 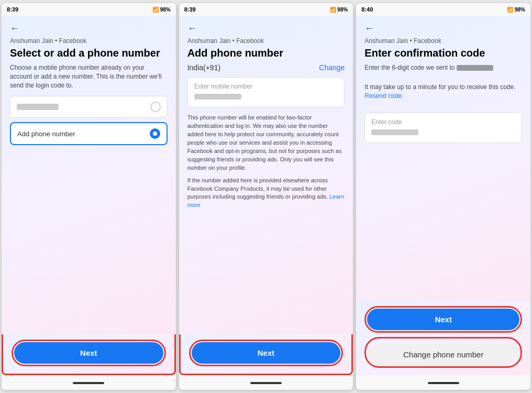 What do you see at coordinates (161, 9) in the screenshot?
I see `status-icons-1: 📶 98%` at bounding box center [161, 9].